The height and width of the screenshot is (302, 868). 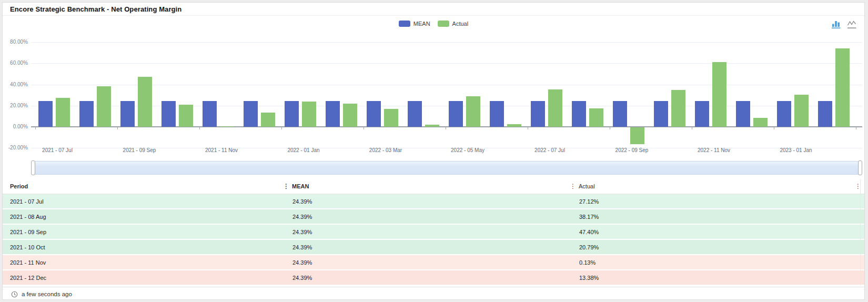 I want to click on column-header-period: Period, so click(x=142, y=186).